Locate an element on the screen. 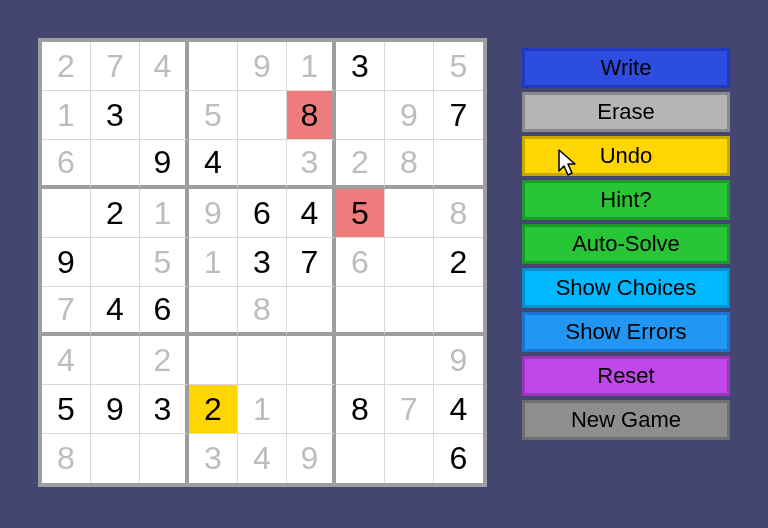 Image resolution: width=768 pixels, height=528 pixels. cell-r7-c4: 1 is located at coordinates (262, 410).